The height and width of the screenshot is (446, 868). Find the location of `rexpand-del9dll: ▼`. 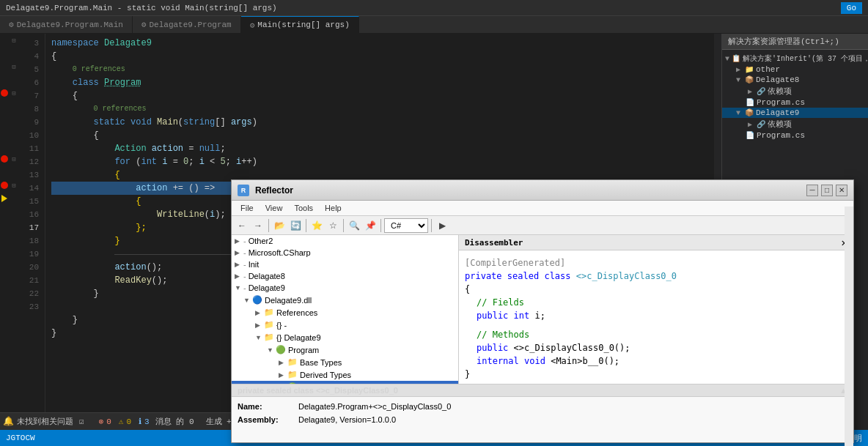

rexpand-del9dll: ▼ is located at coordinates (248, 300).